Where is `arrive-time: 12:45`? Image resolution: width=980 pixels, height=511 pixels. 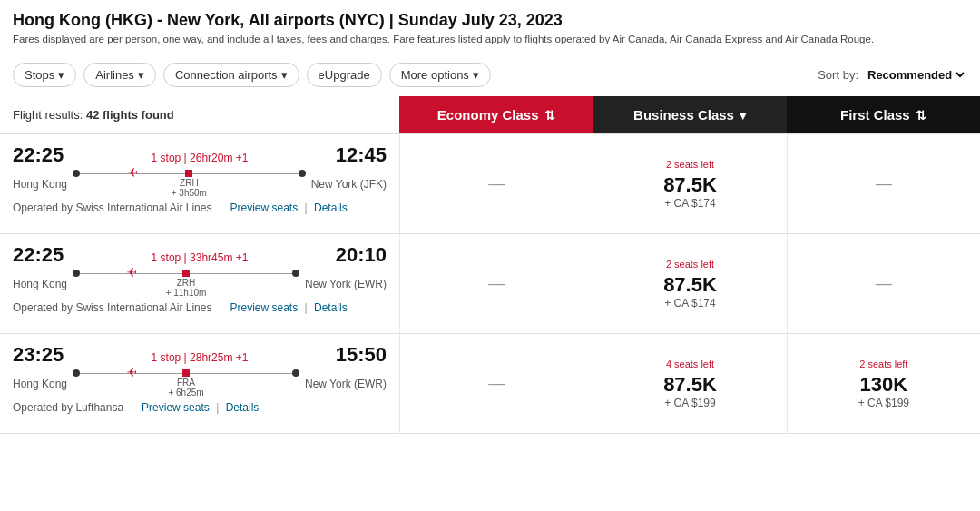
arrive-time: 12:45 is located at coordinates (361, 155).